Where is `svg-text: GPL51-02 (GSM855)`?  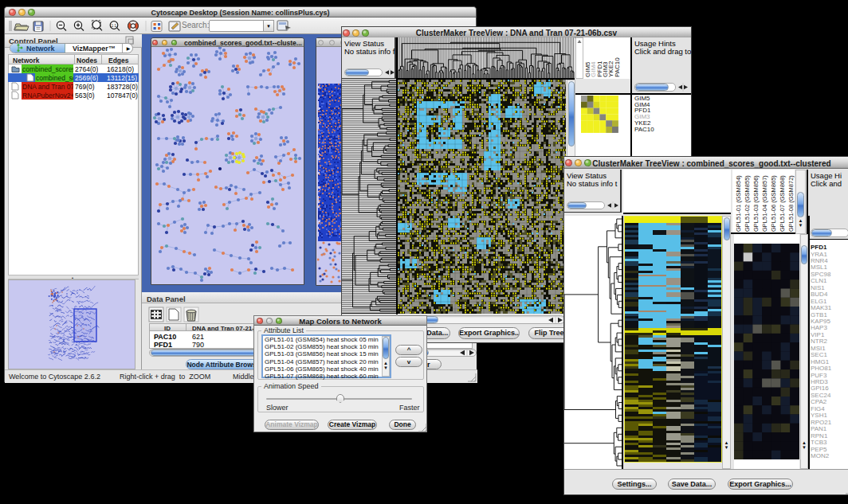 svg-text: GPL51-02 (GSM855) is located at coordinates (748, 204).